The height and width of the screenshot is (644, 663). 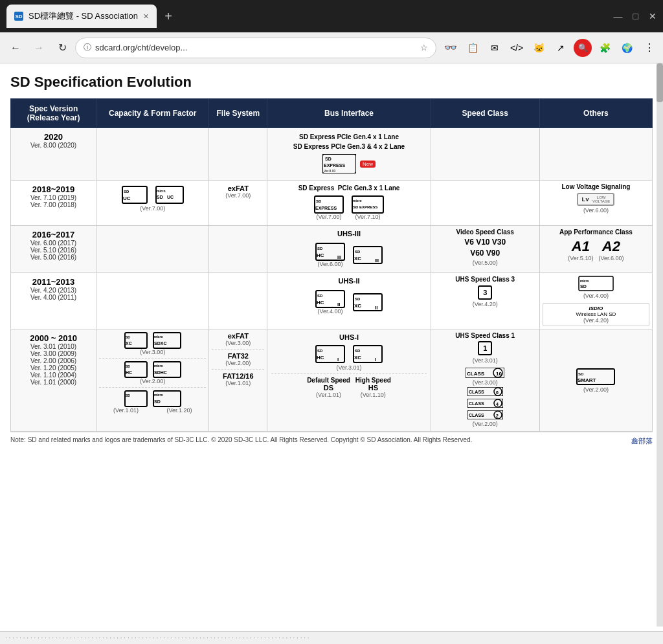 What do you see at coordinates (332, 203) in the screenshot?
I see `table-row-2018-2019: 2018~2019 Ver. 7.10 (2019) Ver. 7.00 (20…` at bounding box center [332, 203].